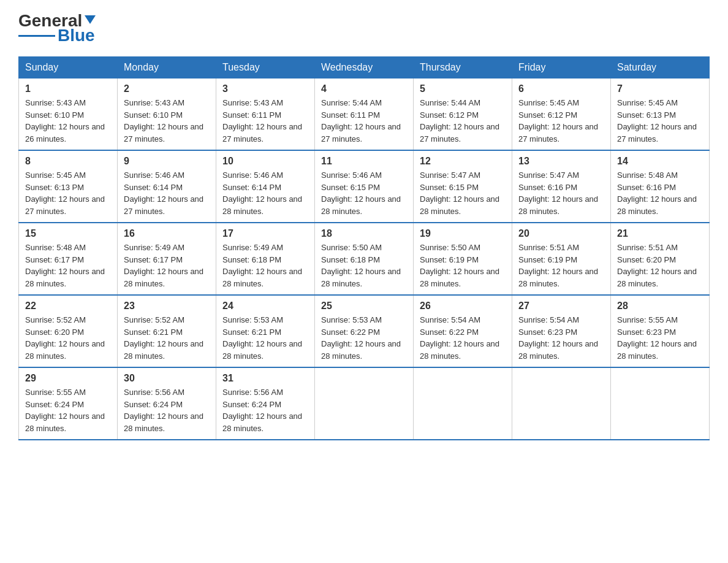 Image resolution: width=728 pixels, height=563 pixels. I want to click on day-number: 9, so click(167, 161).